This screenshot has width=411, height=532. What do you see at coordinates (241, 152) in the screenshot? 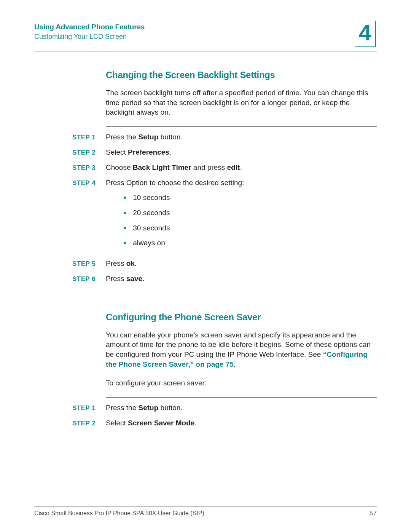
I see `step-body: Select Preferences.` at bounding box center [241, 152].